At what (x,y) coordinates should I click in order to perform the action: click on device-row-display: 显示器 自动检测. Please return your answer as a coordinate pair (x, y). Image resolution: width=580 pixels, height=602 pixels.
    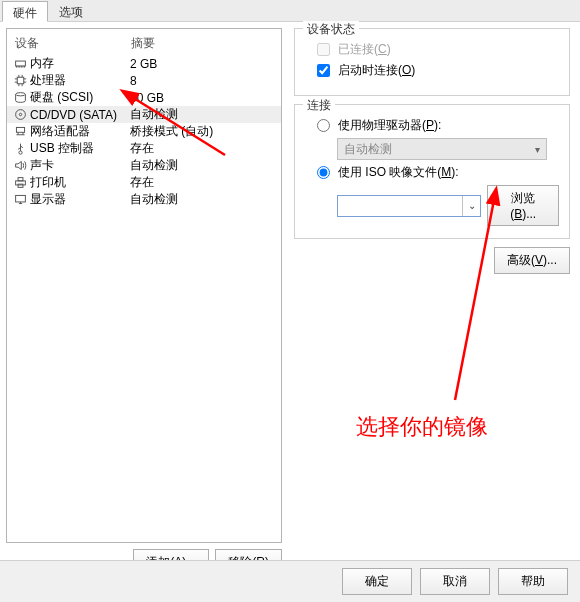
    Looking at the image, I should click on (144, 200).